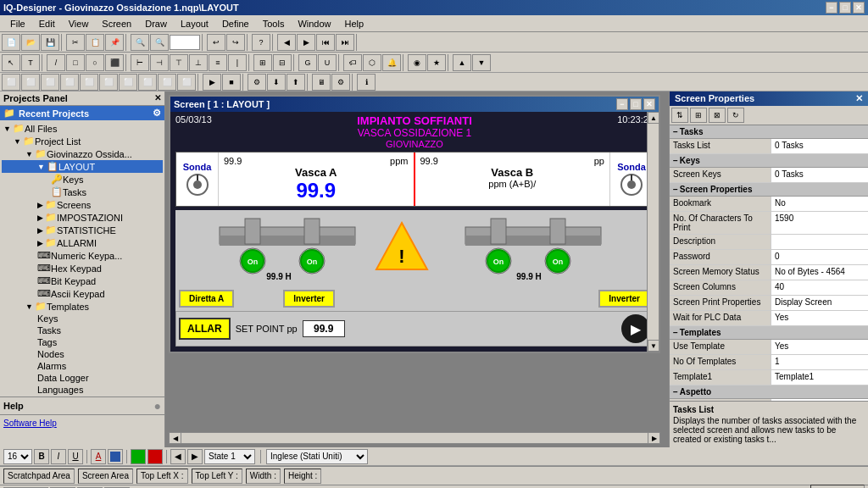 Image resolution: width=868 pixels, height=488 pixels. Describe the element at coordinates (769, 161) in the screenshot. I see `props-keys-header: − Keys` at that location.